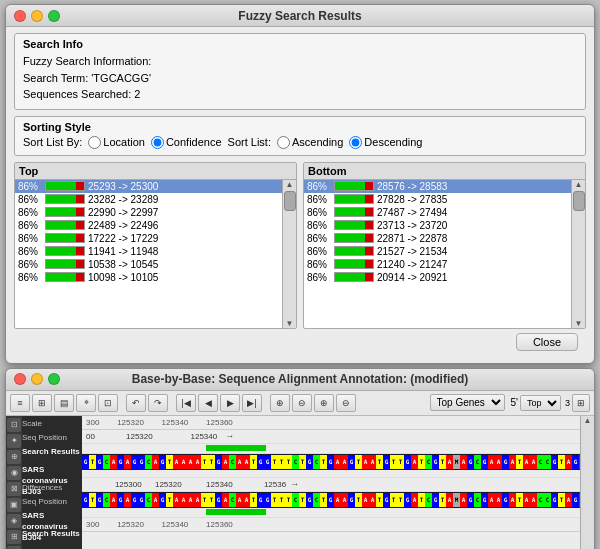  Describe the element at coordinates (148, 226) in the screenshot. I see `top-result-row: 86% 22489 -> 22496` at that location.